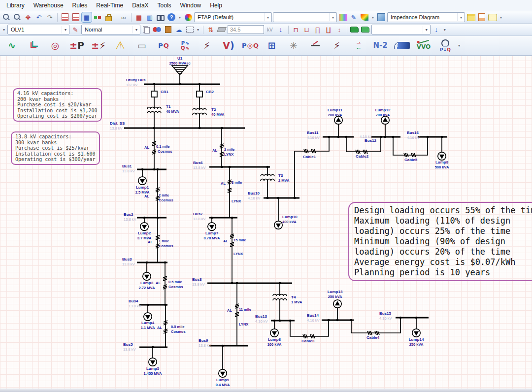 The width and height of the screenshot is (532, 392). Describe the element at coordinates (147, 276) in the screenshot. I see `lump3-symbol` at that location.